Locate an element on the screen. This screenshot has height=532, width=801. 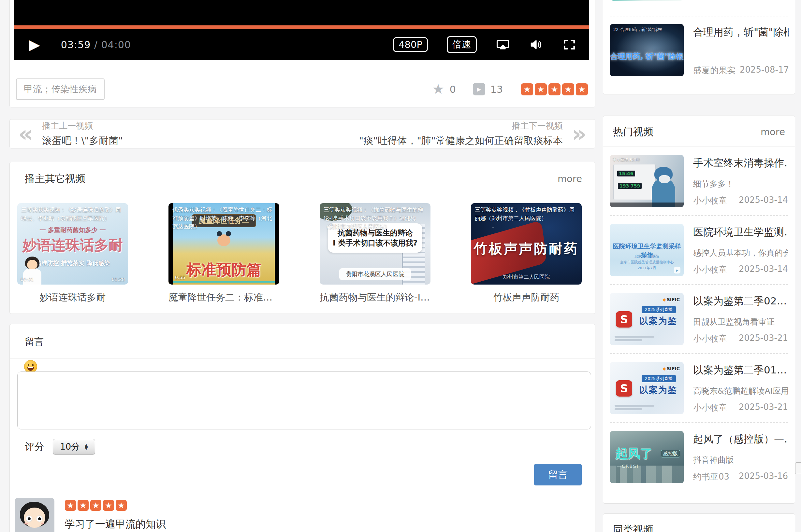
rating-select: 10分 ▲▼ is located at coordinates (74, 447).